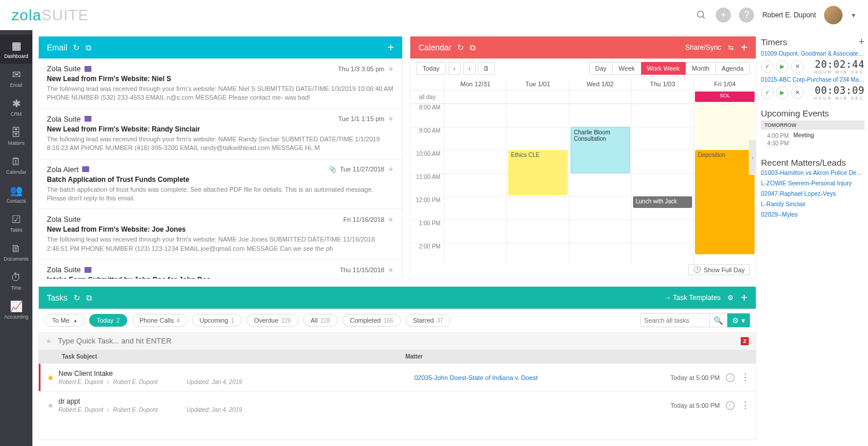  Describe the element at coordinates (372, 320) in the screenshot. I see `task-filter-completed: Completed 166` at that location.